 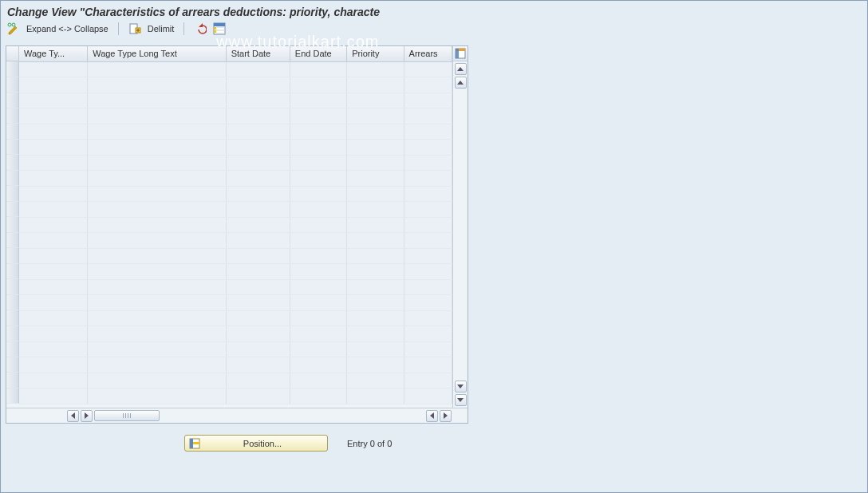 What do you see at coordinates (73, 416) in the screenshot?
I see `scroll-left-button` at bounding box center [73, 416].